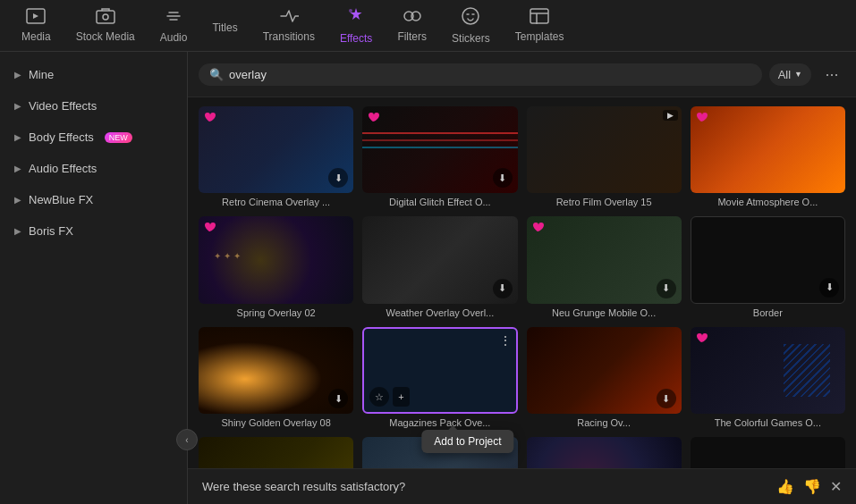 Image resolution: width=856 pixels, height=504 pixels. Describe the element at coordinates (832, 74) in the screenshot. I see `more-options-button: ···` at that location.